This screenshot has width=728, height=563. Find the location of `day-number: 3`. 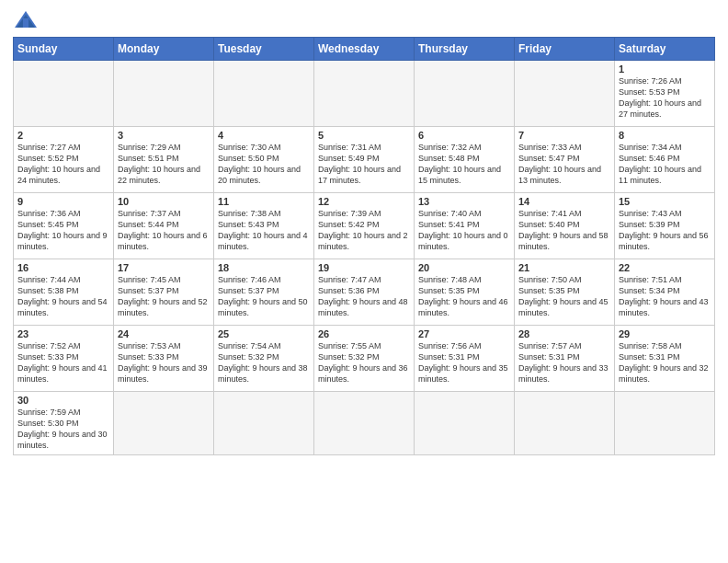

day-number: 3 is located at coordinates (164, 135).